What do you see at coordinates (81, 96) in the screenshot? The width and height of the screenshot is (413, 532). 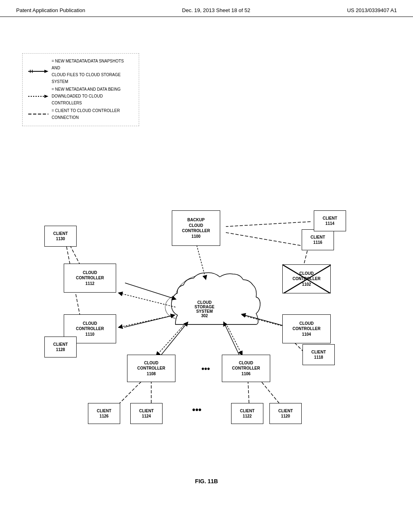 I see `legend-row-2: = NEW METADATA AND DATA BEINGDOWNLOADED …` at bounding box center [81, 96].